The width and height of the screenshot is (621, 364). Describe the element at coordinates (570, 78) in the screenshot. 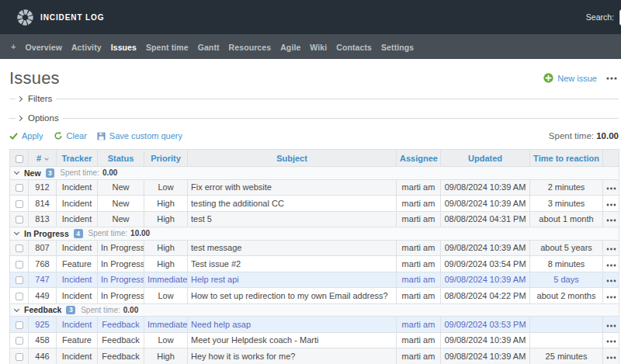

I see `new-issue-button: New issue` at that location.